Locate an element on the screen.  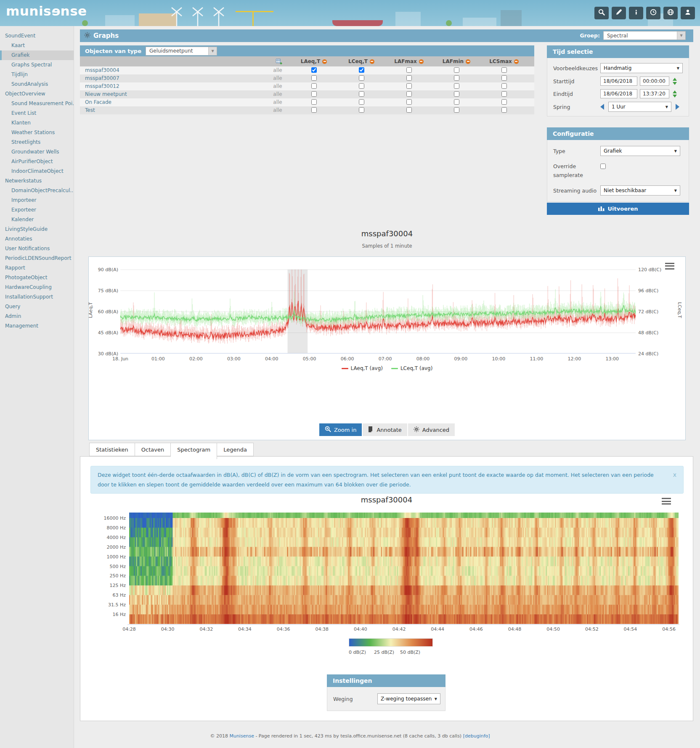
sidebar-item-livingstyleguide: LivingStyleGuide is located at coordinates (37, 230).